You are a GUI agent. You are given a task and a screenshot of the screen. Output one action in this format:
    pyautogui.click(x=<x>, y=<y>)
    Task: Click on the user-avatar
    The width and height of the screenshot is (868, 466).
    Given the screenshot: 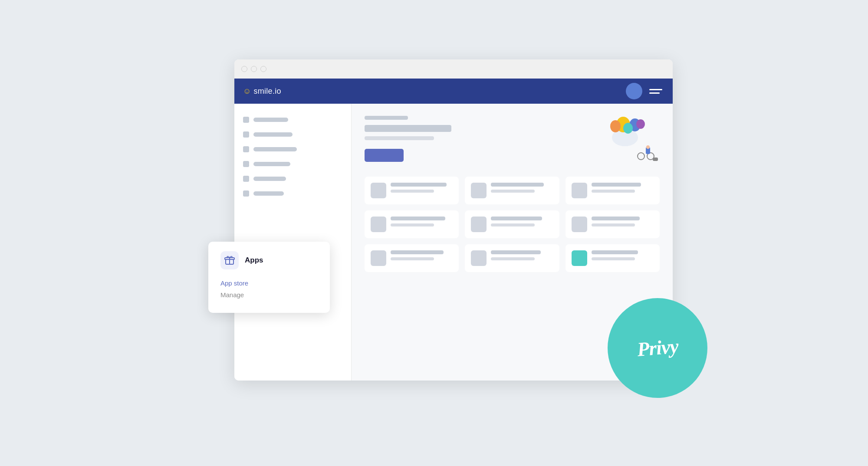 What is the action you would take?
    pyautogui.click(x=634, y=91)
    